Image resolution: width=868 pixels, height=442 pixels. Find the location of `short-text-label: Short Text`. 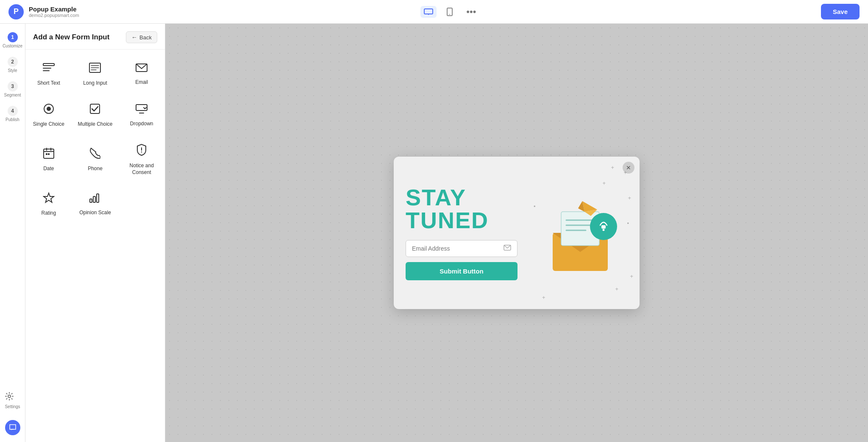

short-text-label: Short Text is located at coordinates (49, 83).